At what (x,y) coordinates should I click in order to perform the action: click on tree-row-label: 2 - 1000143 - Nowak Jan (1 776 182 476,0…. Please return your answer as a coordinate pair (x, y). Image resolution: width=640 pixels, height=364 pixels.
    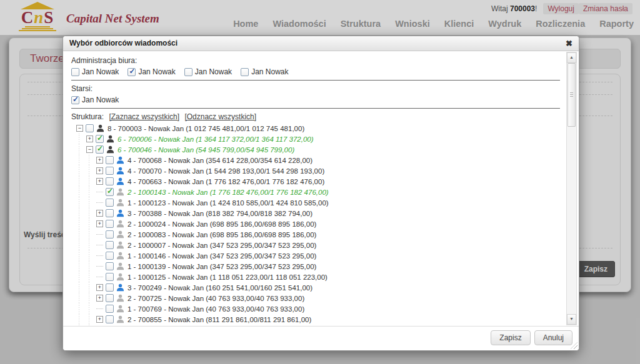
    Looking at the image, I should click on (228, 192).